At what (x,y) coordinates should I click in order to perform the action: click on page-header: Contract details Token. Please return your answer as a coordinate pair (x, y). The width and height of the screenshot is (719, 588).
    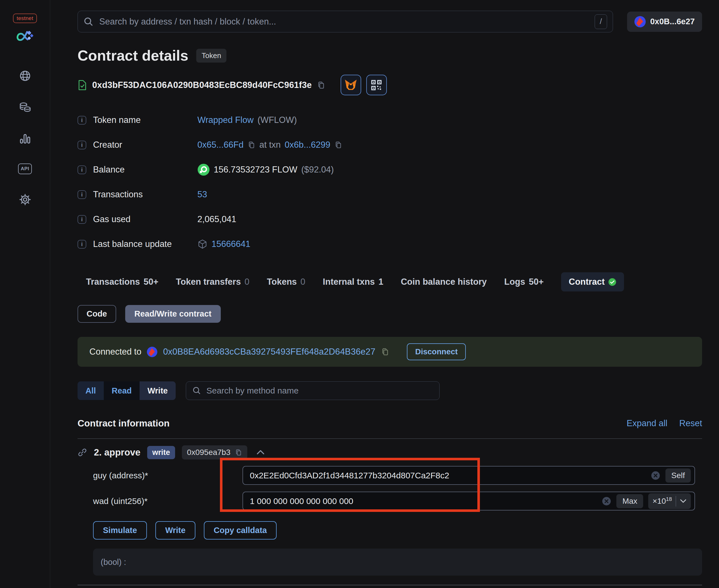
    Looking at the image, I should click on (390, 56).